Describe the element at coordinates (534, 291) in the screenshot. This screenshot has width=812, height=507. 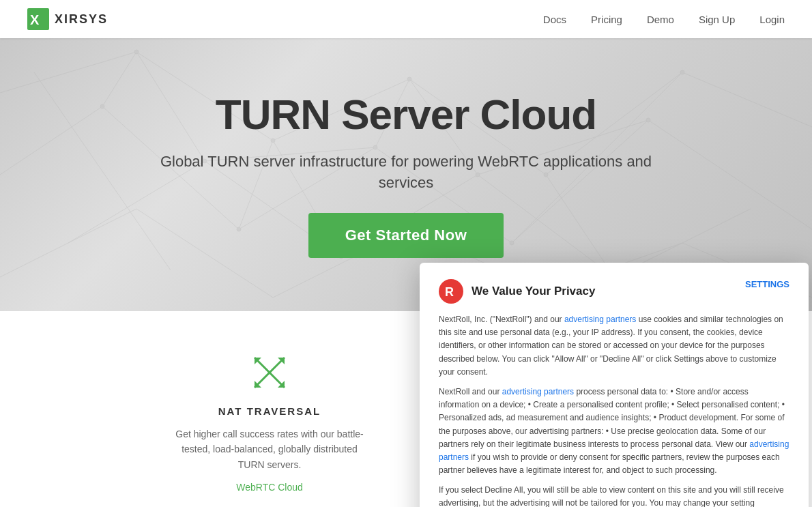
I see `modal-title: We Value Your Privacy` at that location.